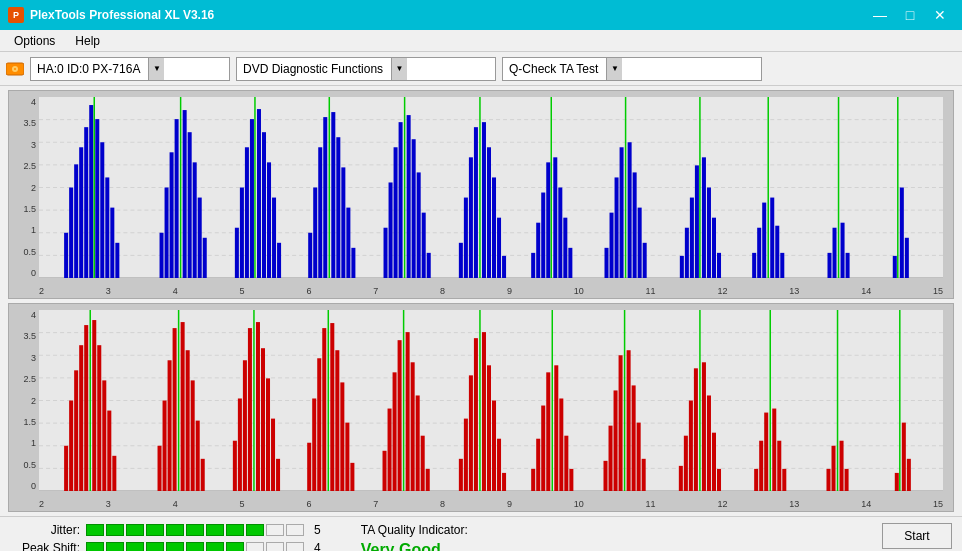  What do you see at coordinates (195, 546) in the screenshot?
I see `peak-shift-bar` at bounding box center [195, 546].